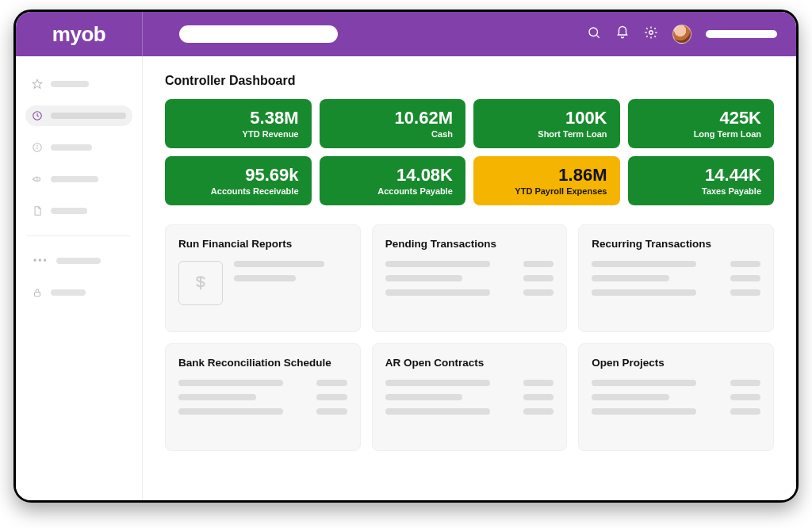 The image size is (812, 528). I want to click on kpi-label: Long Term Loan, so click(699, 134).